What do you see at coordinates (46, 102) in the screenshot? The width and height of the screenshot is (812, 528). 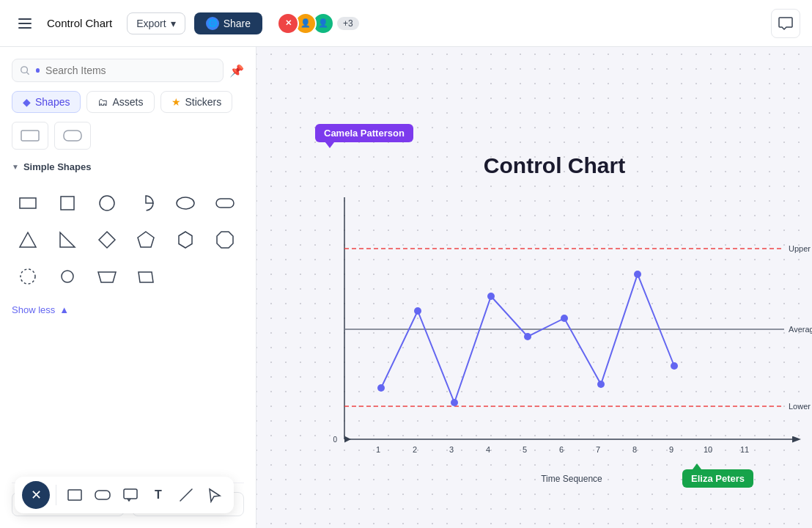 I see `tab-shapes: ◆ Shapes` at bounding box center [46, 102].